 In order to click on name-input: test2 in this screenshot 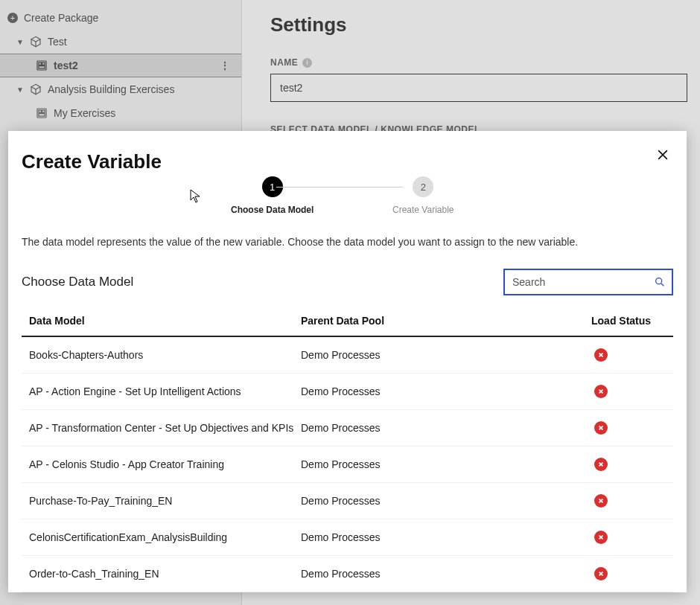, I will do `click(479, 88)`.